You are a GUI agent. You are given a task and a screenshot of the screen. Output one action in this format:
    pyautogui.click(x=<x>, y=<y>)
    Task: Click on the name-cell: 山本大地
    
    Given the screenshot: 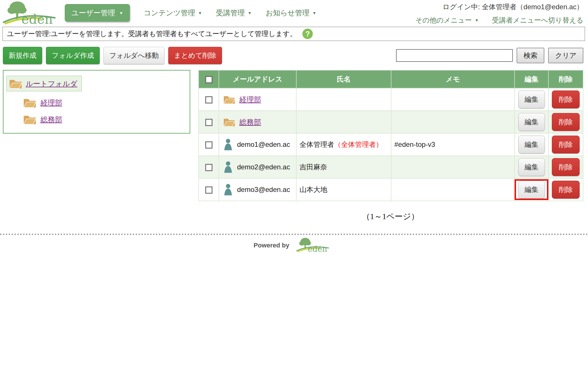 What is the action you would take?
    pyautogui.click(x=344, y=190)
    